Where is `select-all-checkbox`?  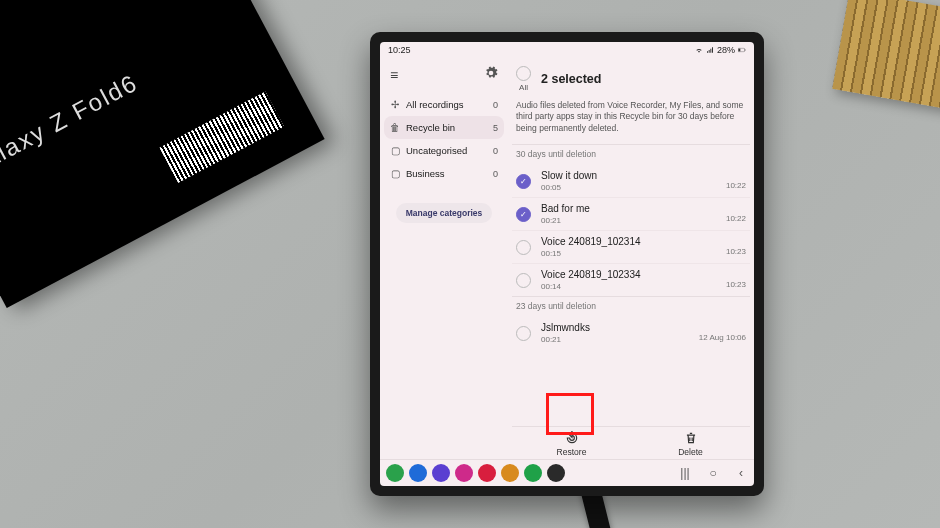 select-all-checkbox is located at coordinates (524, 74).